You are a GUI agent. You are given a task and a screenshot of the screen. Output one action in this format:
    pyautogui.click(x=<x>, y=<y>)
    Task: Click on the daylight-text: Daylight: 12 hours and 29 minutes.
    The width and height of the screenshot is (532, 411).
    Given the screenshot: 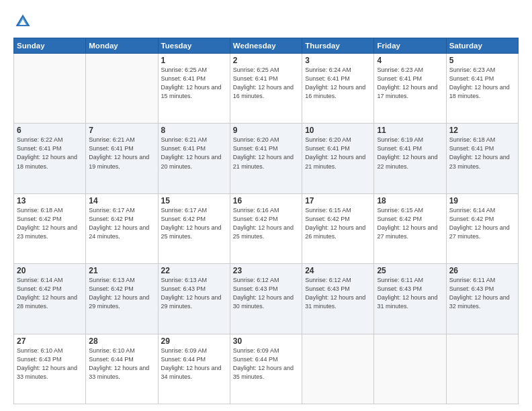 What is the action you would take?
    pyautogui.click(x=122, y=302)
    